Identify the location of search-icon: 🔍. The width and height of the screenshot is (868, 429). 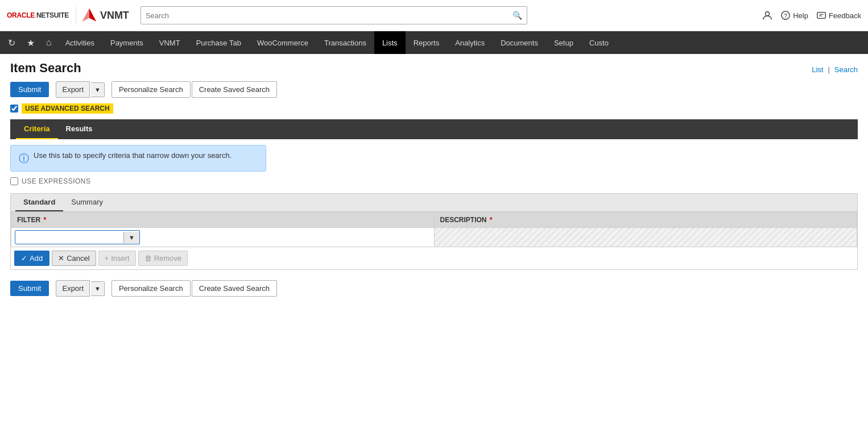
(518, 15).